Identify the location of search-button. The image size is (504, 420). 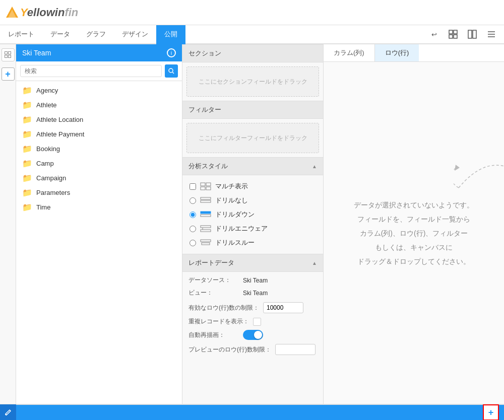
(171, 71).